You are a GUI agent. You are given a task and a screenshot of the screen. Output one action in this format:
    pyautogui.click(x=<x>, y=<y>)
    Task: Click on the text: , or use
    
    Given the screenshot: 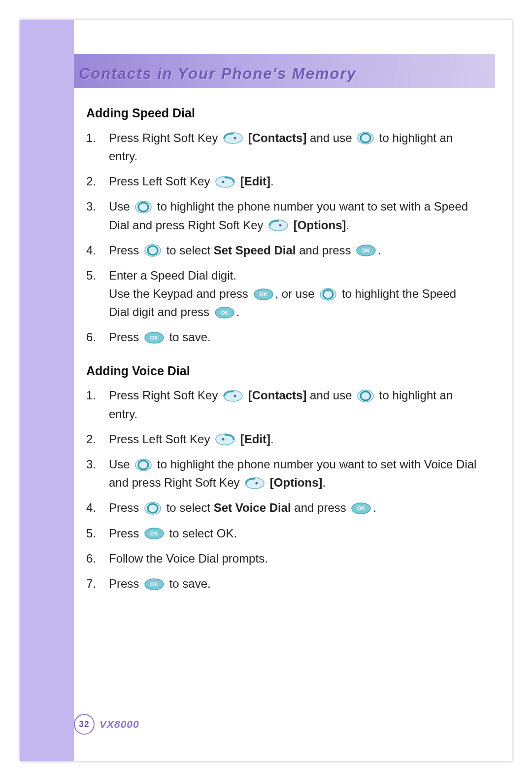 What is the action you would take?
    pyautogui.click(x=297, y=294)
    